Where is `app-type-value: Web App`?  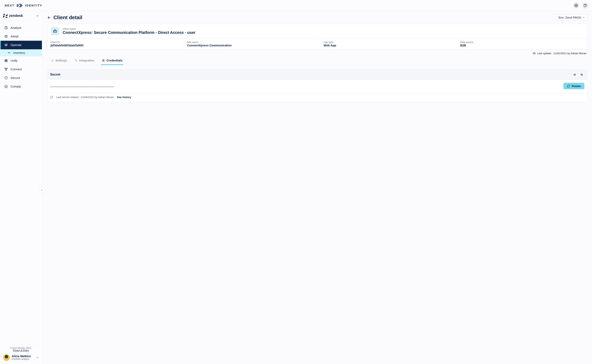
app-type-value: Web App is located at coordinates (389, 45).